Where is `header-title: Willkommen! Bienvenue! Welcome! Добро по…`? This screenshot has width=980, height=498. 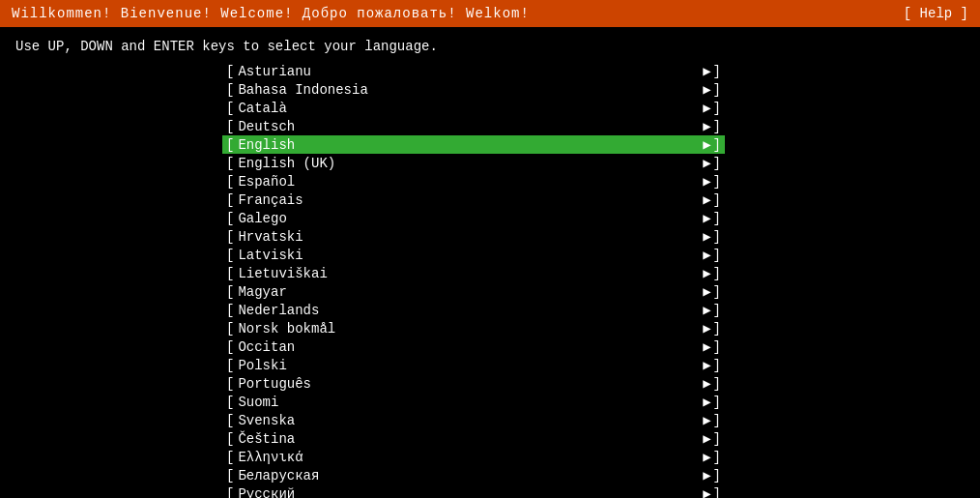 header-title: Willkommen! Bienvenue! Welcome! Добро по… is located at coordinates (271, 14).